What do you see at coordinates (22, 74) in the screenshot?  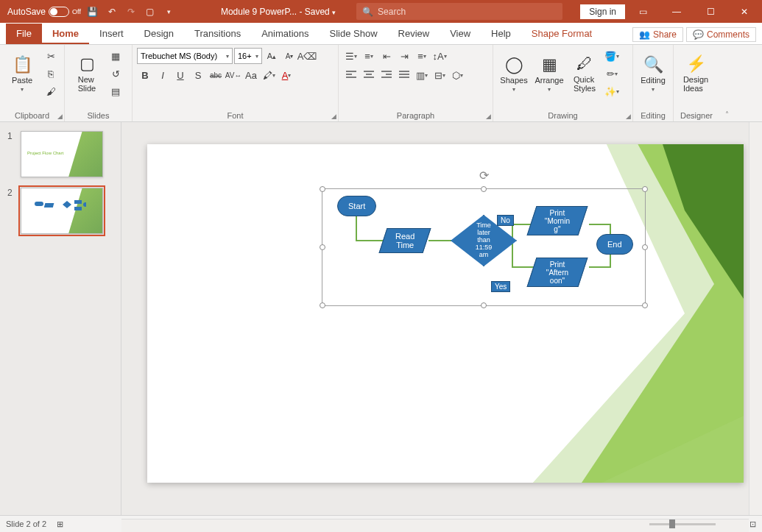 I see `paste-button: 📋 Paste ▾` at bounding box center [22, 74].